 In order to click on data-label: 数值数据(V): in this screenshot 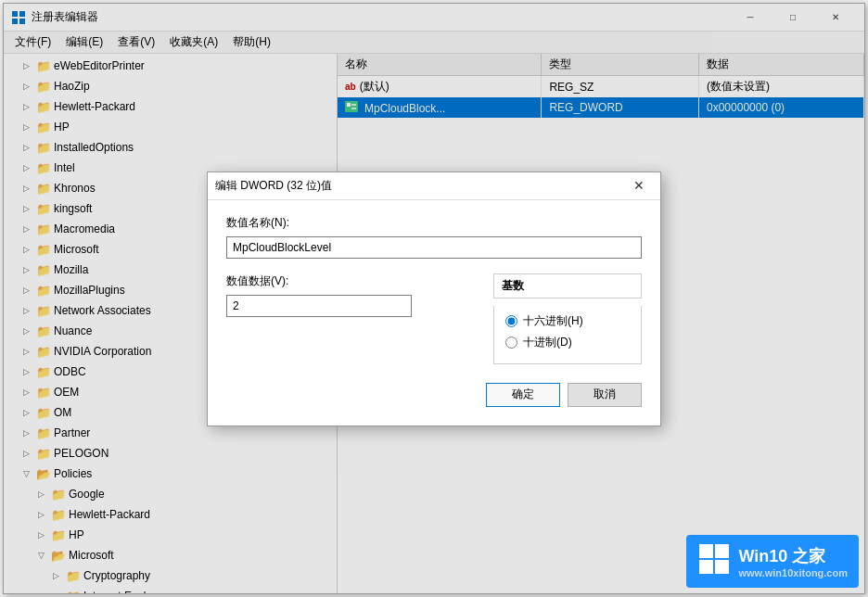, I will do `click(351, 282)`.